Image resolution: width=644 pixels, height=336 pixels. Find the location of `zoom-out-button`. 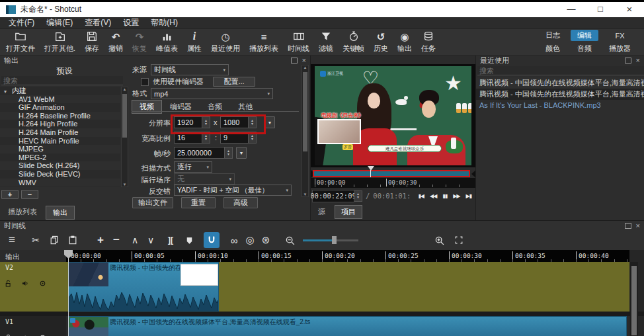

zoom-out-button is located at coordinates (290, 240).